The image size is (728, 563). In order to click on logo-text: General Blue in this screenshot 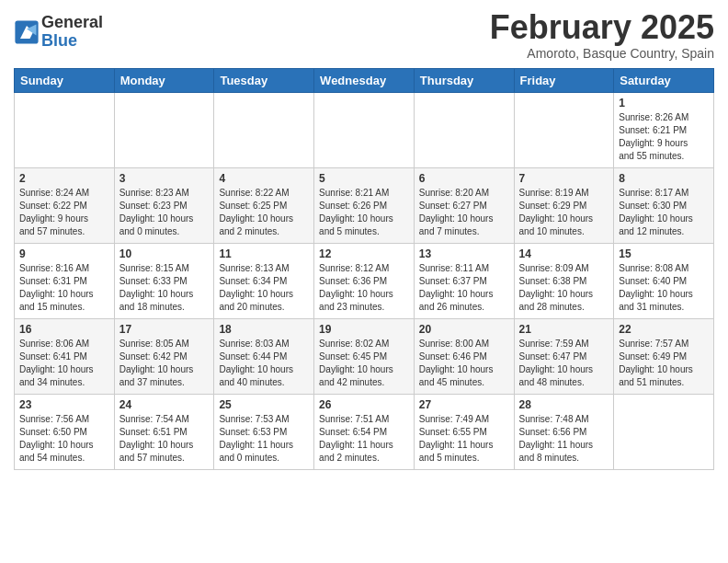, I will do `click(72, 32)`.